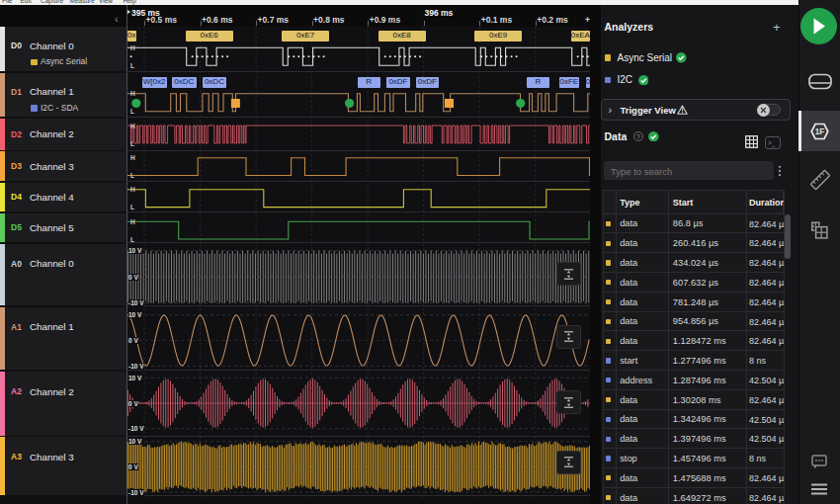 Image resolution: width=840 pixels, height=504 pixels. I want to click on svg-text: 1F, so click(819, 132).